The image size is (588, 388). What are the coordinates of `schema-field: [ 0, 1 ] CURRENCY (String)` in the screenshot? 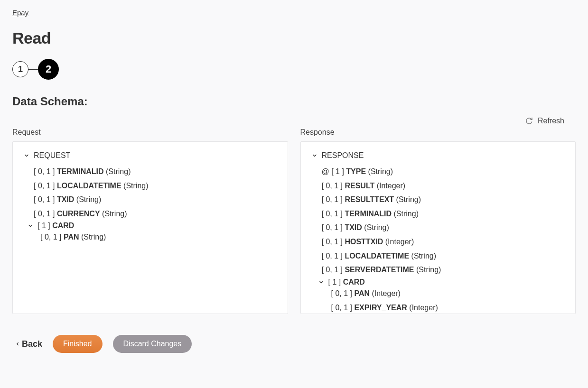 It's located at (156, 214).